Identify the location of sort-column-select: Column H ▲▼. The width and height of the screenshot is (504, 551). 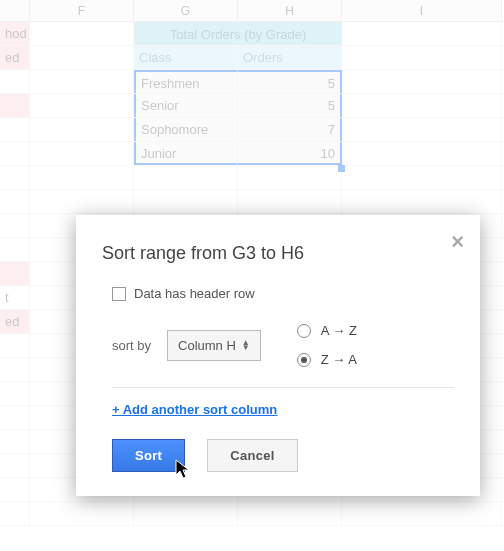
(214, 346).